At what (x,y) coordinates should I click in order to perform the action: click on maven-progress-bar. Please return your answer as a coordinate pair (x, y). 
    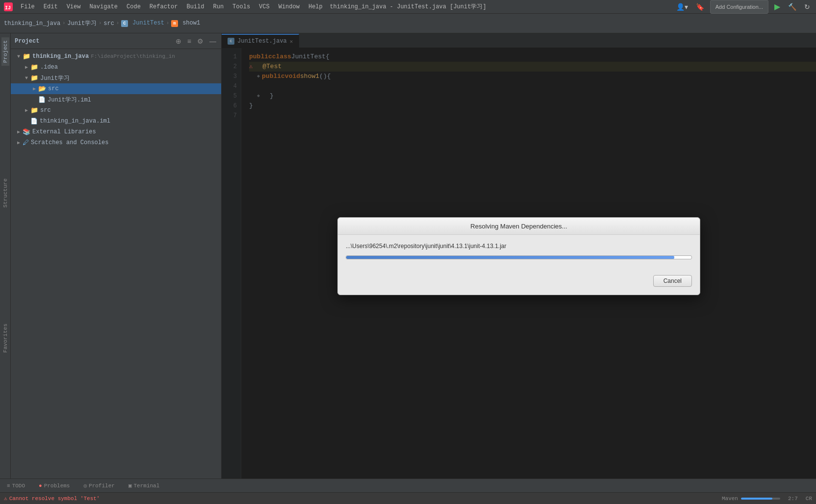
    Looking at the image, I should click on (761, 499).